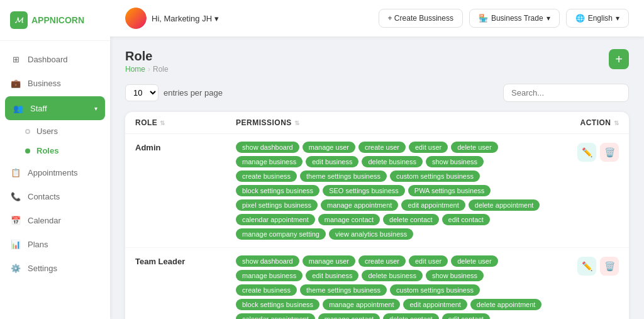 Image resolution: width=644 pixels, height=319 pixels. What do you see at coordinates (142, 93) in the screenshot?
I see `entries-per-page-select: 10 25 50` at bounding box center [142, 93].